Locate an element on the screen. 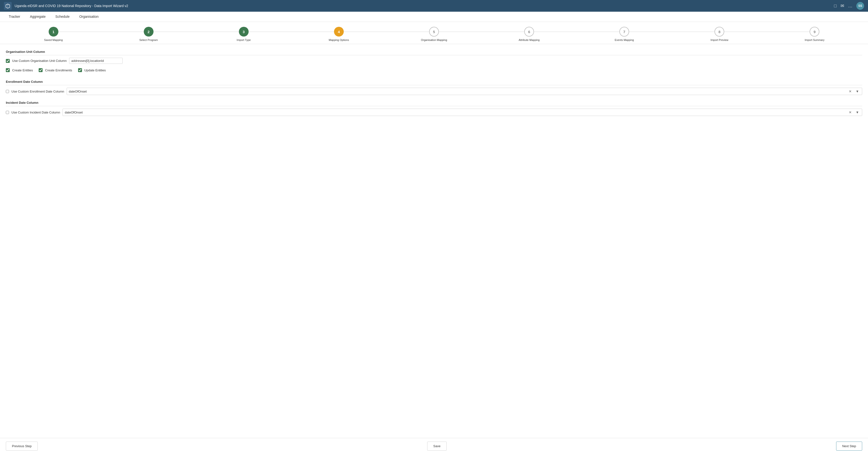 This screenshot has height=454, width=868. use-custom-org-unit-label: Use Custom Organisation Unit Column is located at coordinates (39, 61).